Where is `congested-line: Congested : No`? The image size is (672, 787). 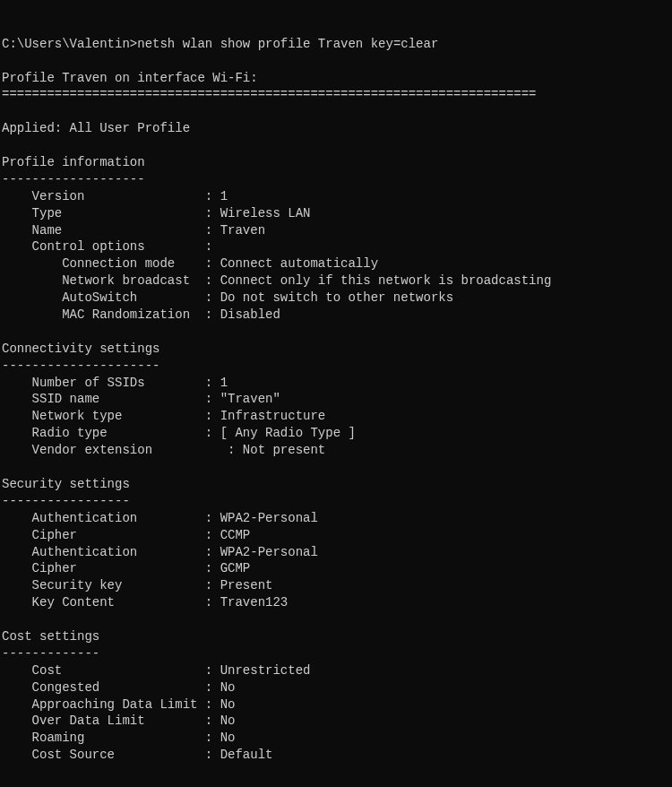 congested-line: Congested : No is located at coordinates (118, 688).